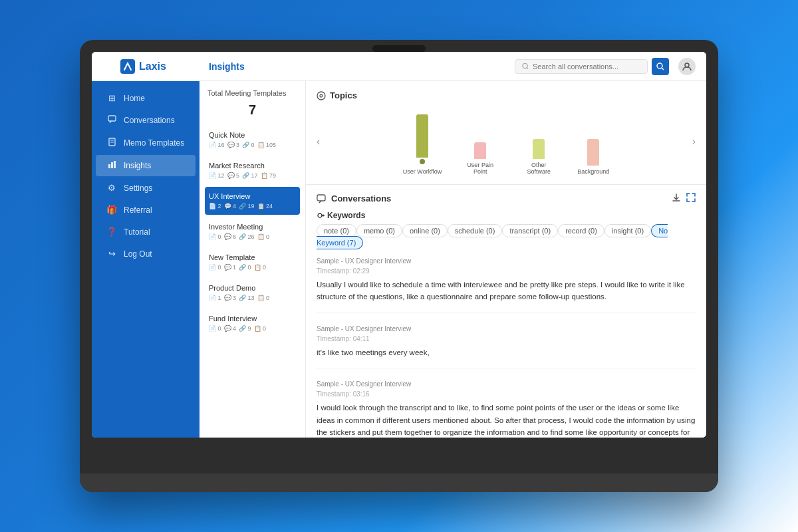 This screenshot has height=532, width=798. What do you see at coordinates (112, 143) in the screenshot?
I see `memo-icon` at bounding box center [112, 143].